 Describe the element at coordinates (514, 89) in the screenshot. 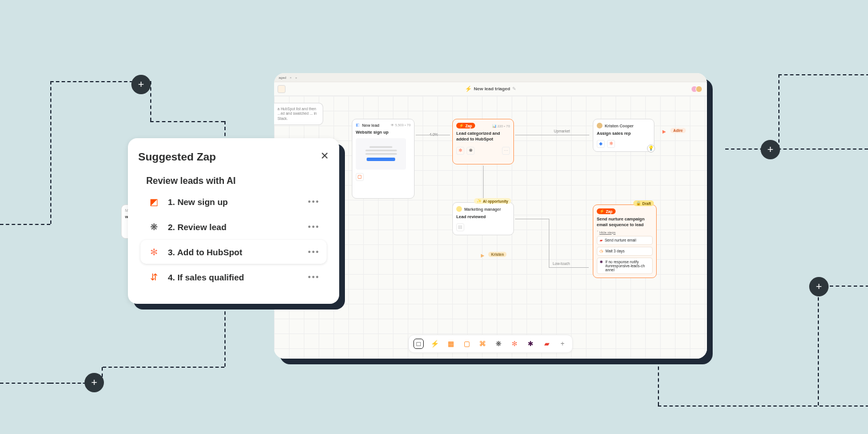

I see `edit-title-icon: ✎` at that location.